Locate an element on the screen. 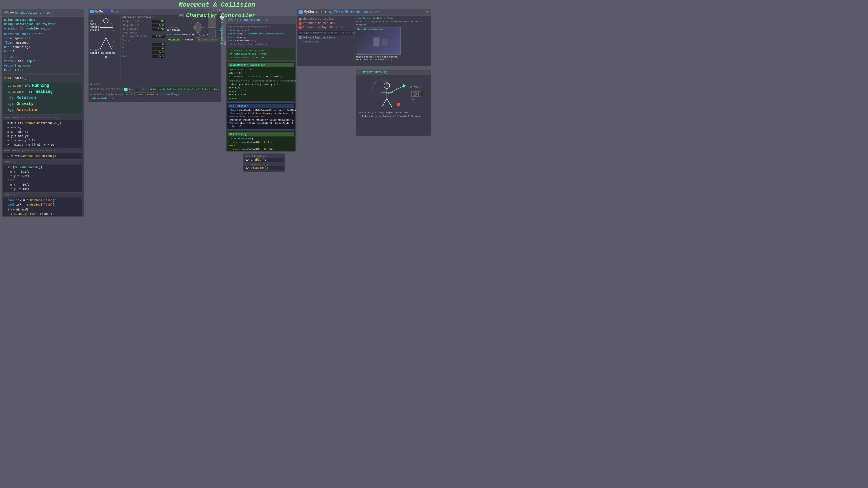 Image resolution: width=868 pixels, height=488 pixels. svg-text: targetAngle is located at coordinates (413, 86).